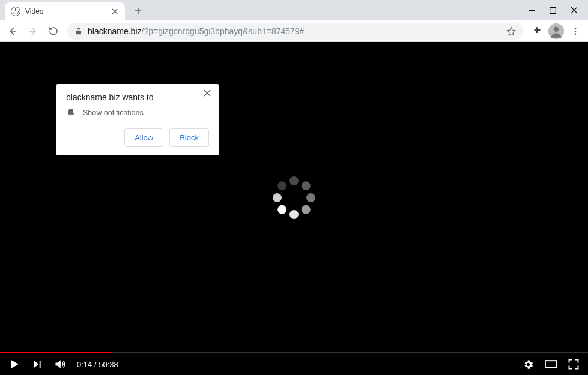  Describe the element at coordinates (84, 365) in the screenshot. I see `video-current-time: 0:14` at that location.